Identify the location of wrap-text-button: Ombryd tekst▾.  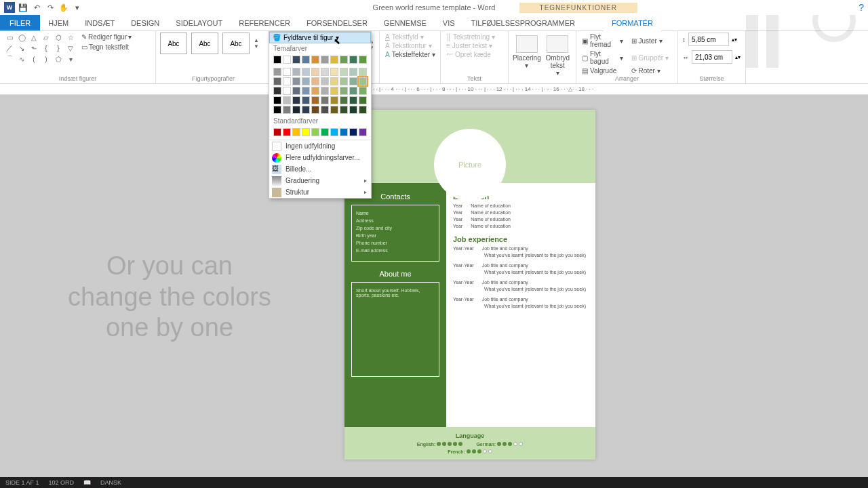
(557, 56).